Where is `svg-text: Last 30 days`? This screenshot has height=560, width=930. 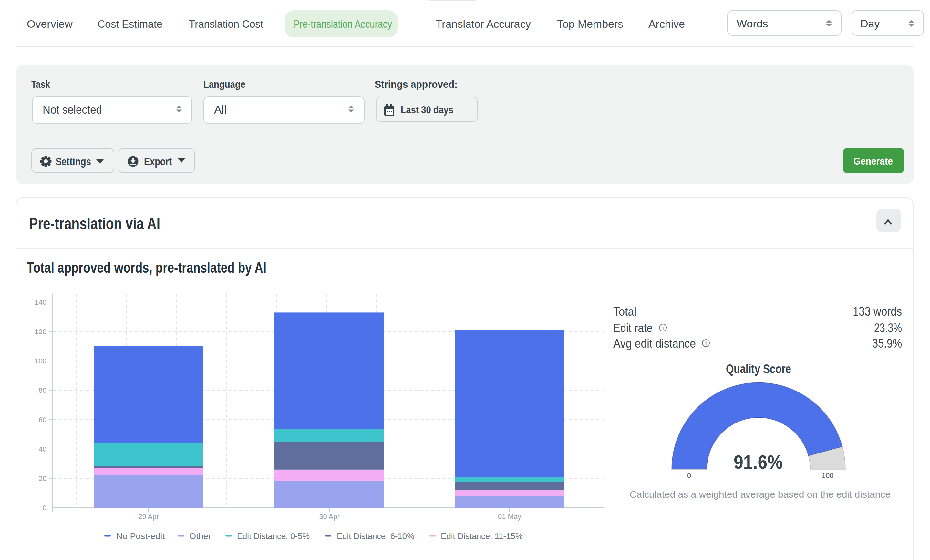 svg-text: Last 30 days is located at coordinates (427, 109).